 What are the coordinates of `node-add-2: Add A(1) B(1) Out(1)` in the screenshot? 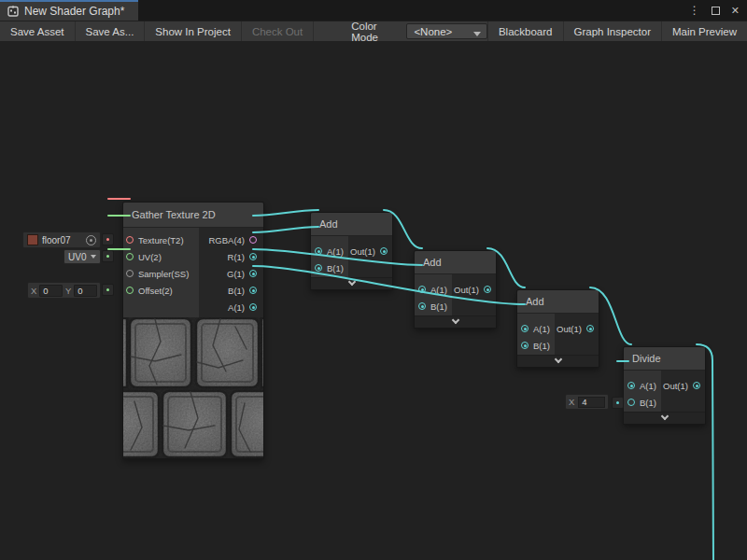 It's located at (456, 289).